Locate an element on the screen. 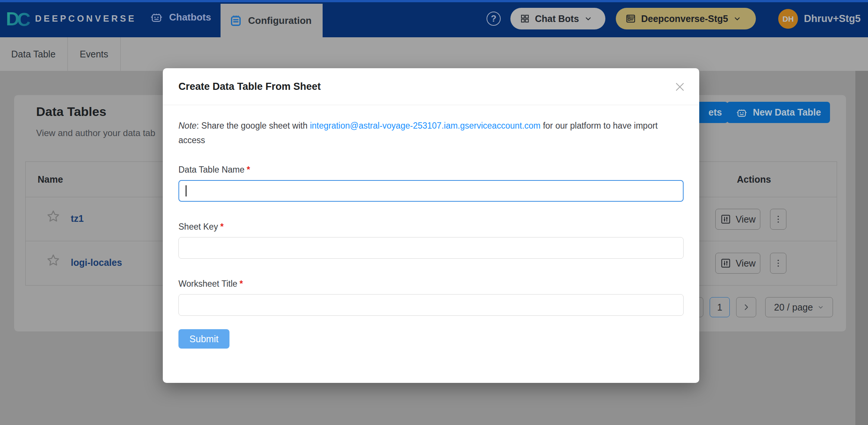 This screenshot has width=868, height=425. field-label-data-table-name: Data Table Name* is located at coordinates (431, 170).